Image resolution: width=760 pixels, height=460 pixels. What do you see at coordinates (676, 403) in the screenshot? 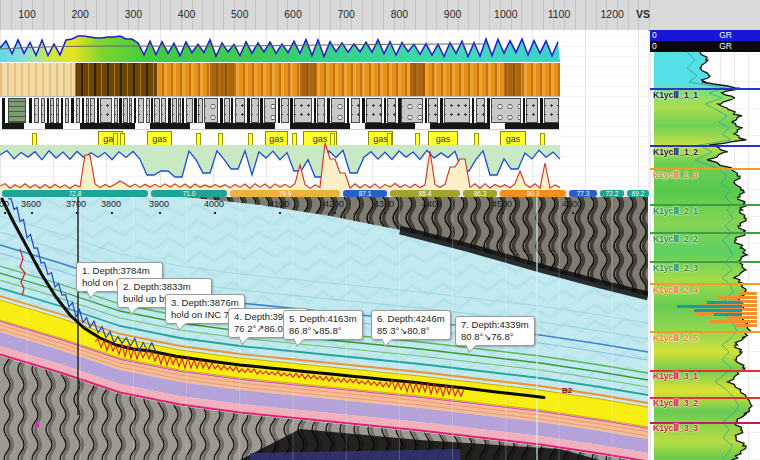
I see `formation-marker-label: K1ycⅢ_3_2` at bounding box center [676, 403].